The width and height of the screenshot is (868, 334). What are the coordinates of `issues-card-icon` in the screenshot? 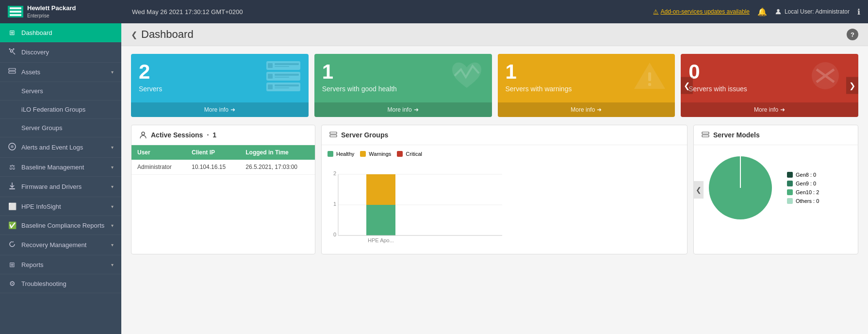 It's located at (825, 76).